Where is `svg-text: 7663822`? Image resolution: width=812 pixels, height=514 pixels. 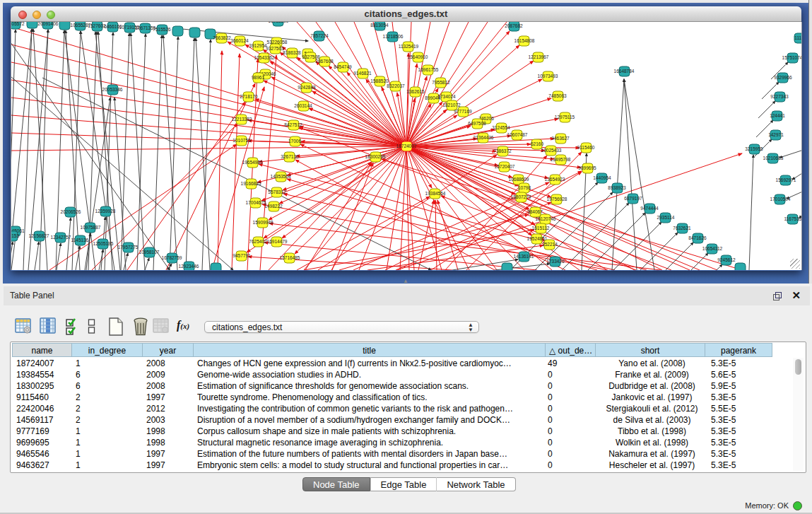
svg-text: 7663822 is located at coordinates (222, 38).